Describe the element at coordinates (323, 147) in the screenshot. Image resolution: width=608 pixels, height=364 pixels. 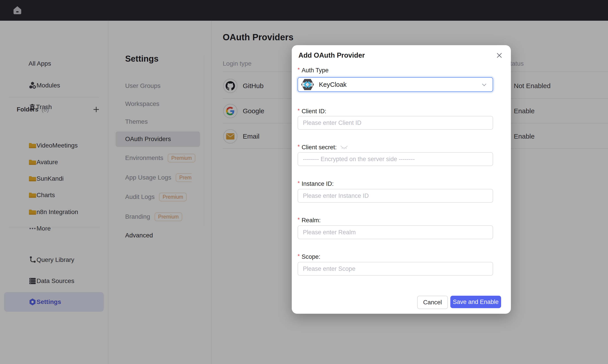
I see `field-label-client-secret: *Client secret:` at that location.